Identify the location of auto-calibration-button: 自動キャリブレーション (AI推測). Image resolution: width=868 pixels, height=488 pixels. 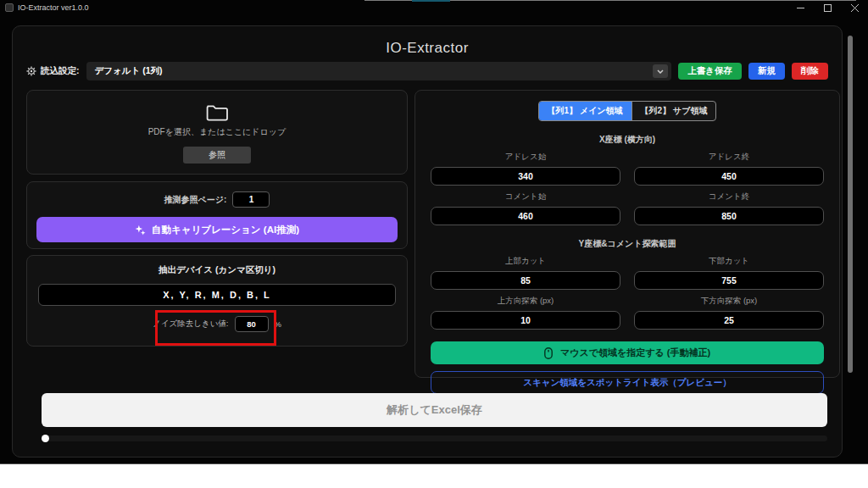
(217, 230).